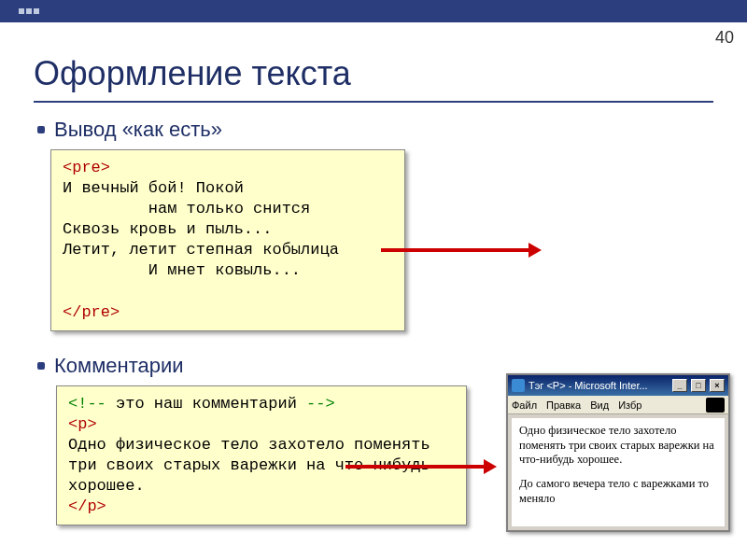 This screenshot has width=747, height=560. I want to click on menu-edit: Правка, so click(564, 405).